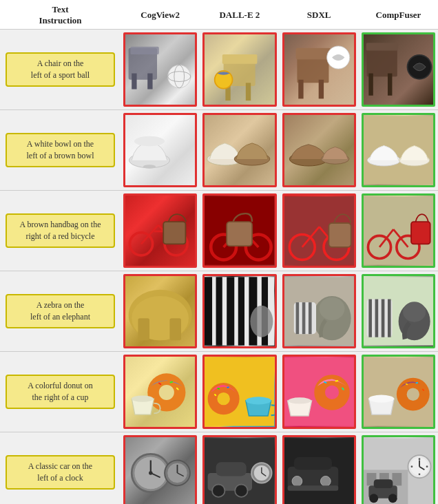 This screenshot has width=438, height=504. I want to click on instruction-cell-4: A zebra on the left of an elephant, so click(61, 311).